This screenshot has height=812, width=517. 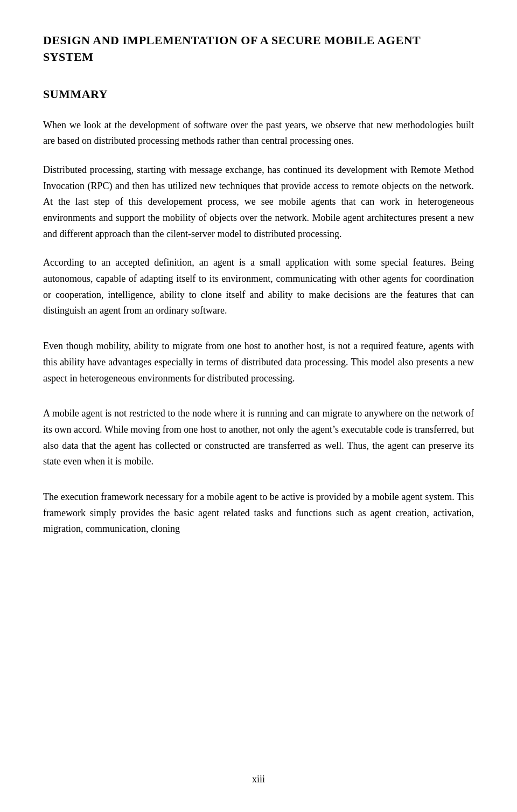 What do you see at coordinates (258, 49) in the screenshot?
I see `document-title: DESIGN AND IMPLEMENTATION OF A SECURE MO…` at bounding box center [258, 49].